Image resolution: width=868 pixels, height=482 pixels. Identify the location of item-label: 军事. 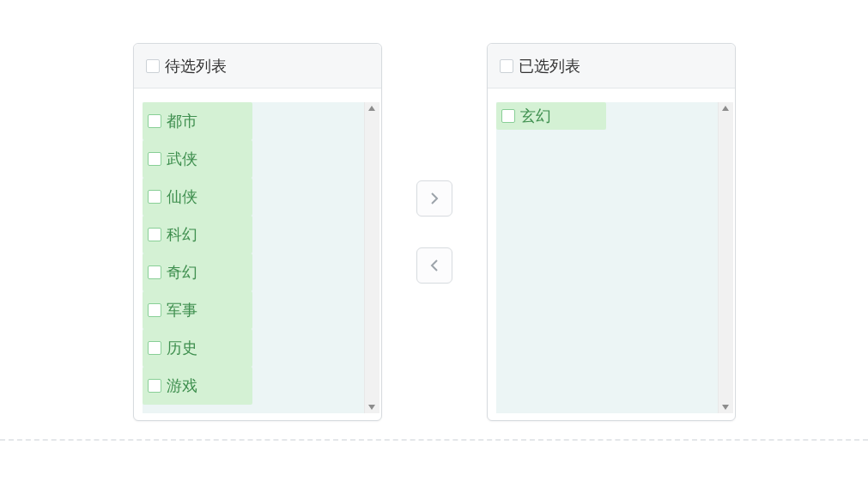
(182, 310).